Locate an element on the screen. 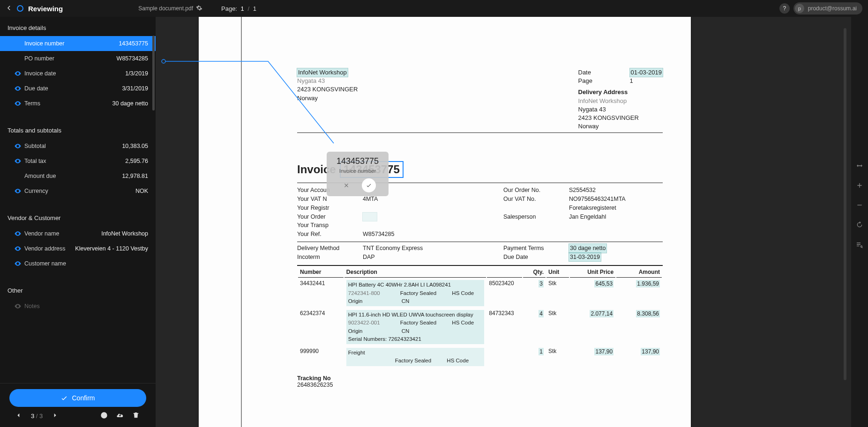 The width and height of the screenshot is (868, 427). field-notes: Notes is located at coordinates (78, 306).